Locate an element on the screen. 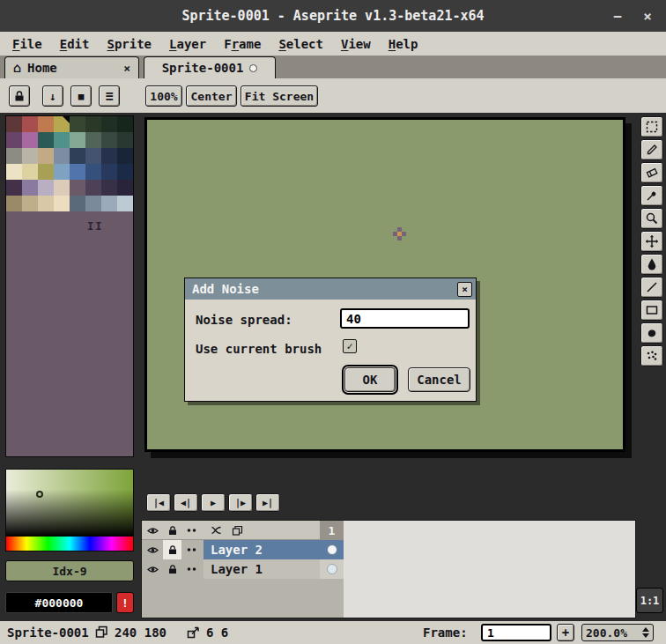 Image resolution: width=666 pixels, height=644 pixels. layer2-eye-icon is located at coordinates (153, 550).